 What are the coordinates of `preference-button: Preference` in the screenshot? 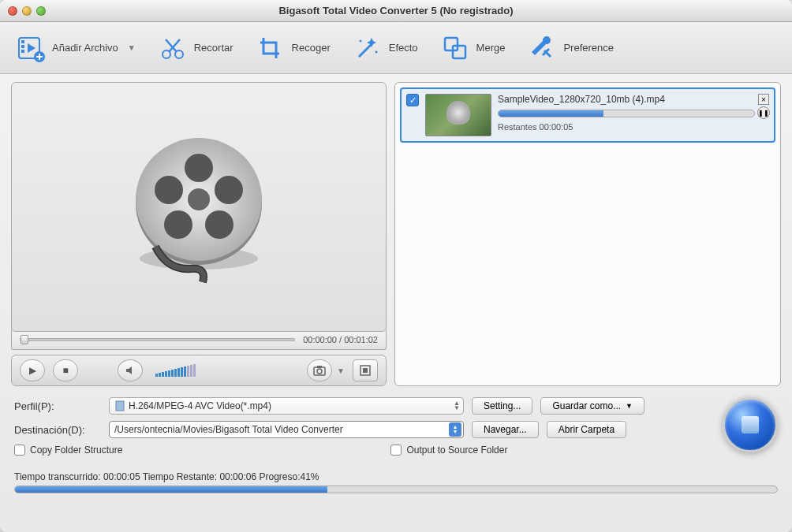 It's located at (570, 48).